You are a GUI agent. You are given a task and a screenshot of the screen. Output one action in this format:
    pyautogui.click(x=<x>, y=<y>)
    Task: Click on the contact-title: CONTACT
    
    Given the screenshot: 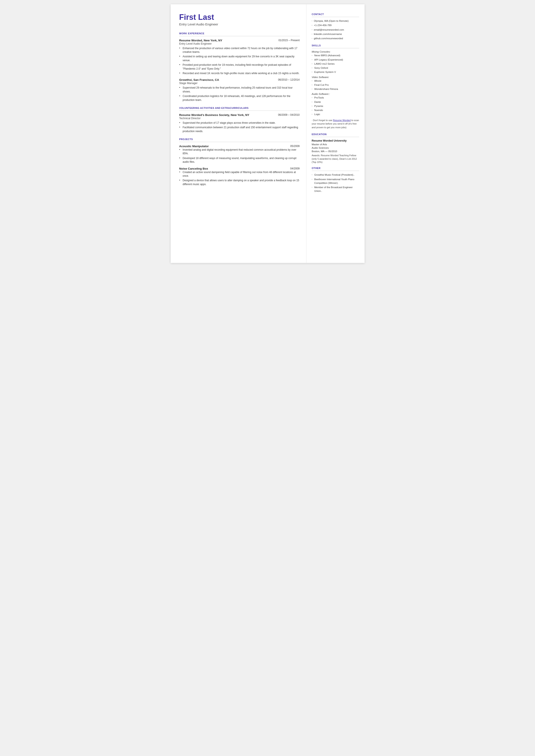 What is the action you would take?
    pyautogui.click(x=335, y=14)
    